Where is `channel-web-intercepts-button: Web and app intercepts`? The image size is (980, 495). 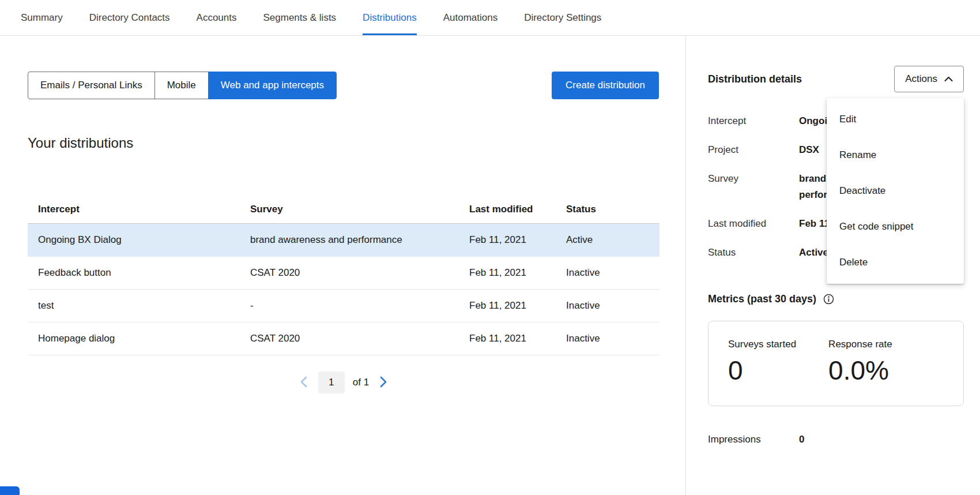 channel-web-intercepts-button: Web and app intercepts is located at coordinates (272, 85).